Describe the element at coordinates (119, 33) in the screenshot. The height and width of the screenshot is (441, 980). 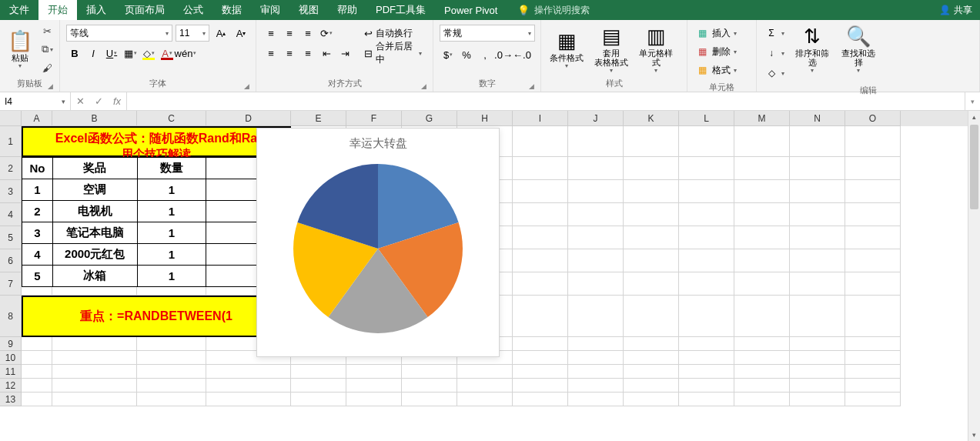
I see `font-name-select: 等线▾` at that location.